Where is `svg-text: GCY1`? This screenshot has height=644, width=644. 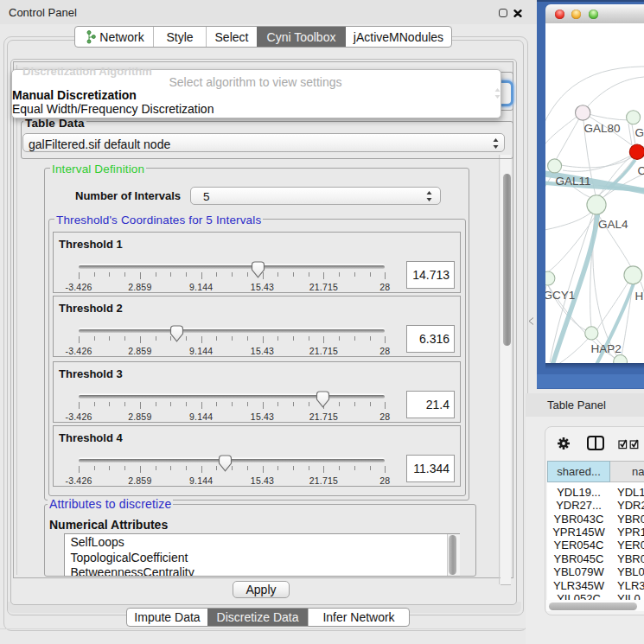
svg-text: GCY1 is located at coordinates (560, 296).